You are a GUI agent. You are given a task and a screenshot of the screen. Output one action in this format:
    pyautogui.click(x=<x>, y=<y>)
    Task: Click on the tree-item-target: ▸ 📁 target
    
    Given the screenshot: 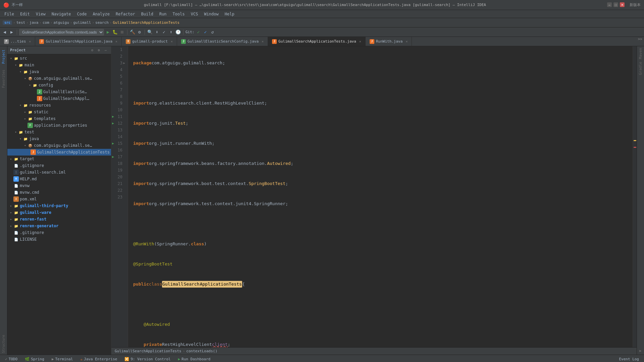 What is the action you would take?
    pyautogui.click(x=59, y=159)
    